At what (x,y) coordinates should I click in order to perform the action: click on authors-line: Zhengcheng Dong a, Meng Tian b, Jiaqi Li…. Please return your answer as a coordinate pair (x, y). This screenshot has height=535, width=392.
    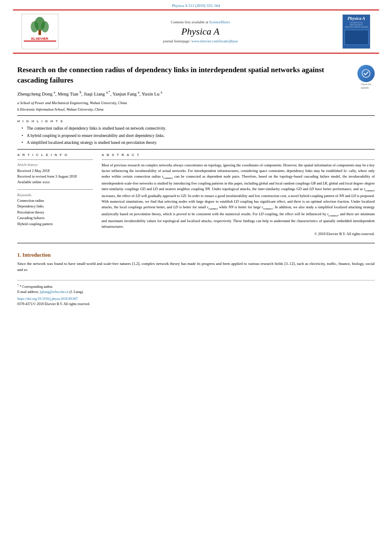
    Looking at the image, I should click on (196, 94).